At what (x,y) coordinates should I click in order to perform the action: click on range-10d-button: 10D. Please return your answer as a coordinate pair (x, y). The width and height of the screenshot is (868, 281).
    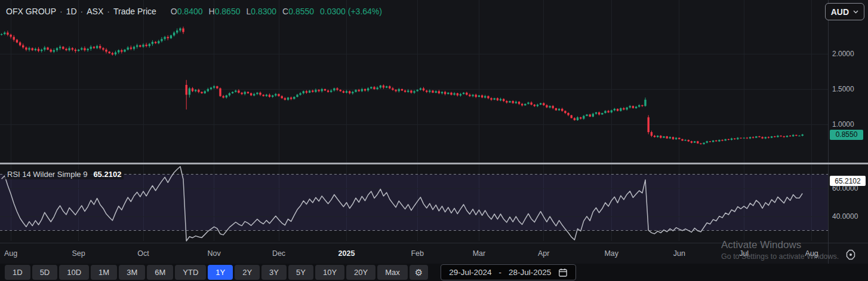
    Looking at the image, I should click on (74, 273).